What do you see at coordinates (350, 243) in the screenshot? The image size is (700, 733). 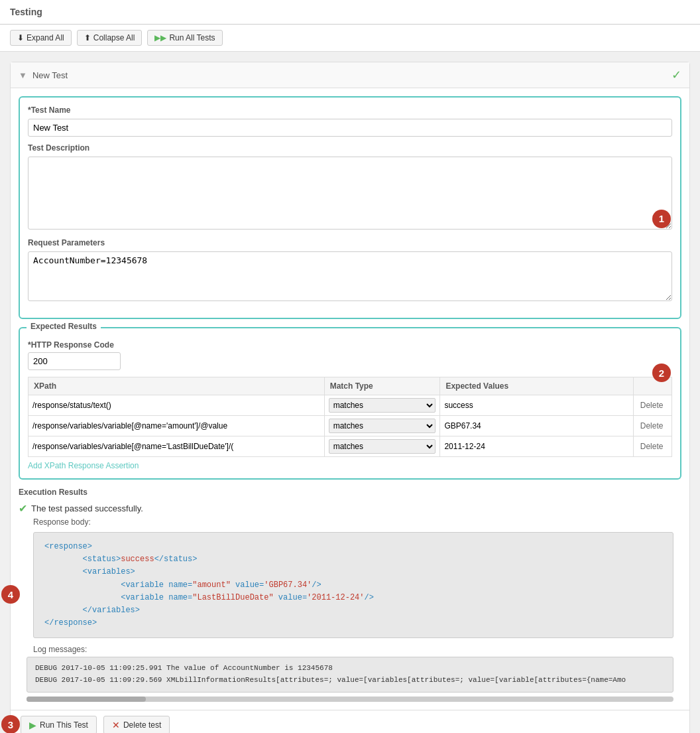 I see `request-params-label: Request Parameters` at bounding box center [350, 243].